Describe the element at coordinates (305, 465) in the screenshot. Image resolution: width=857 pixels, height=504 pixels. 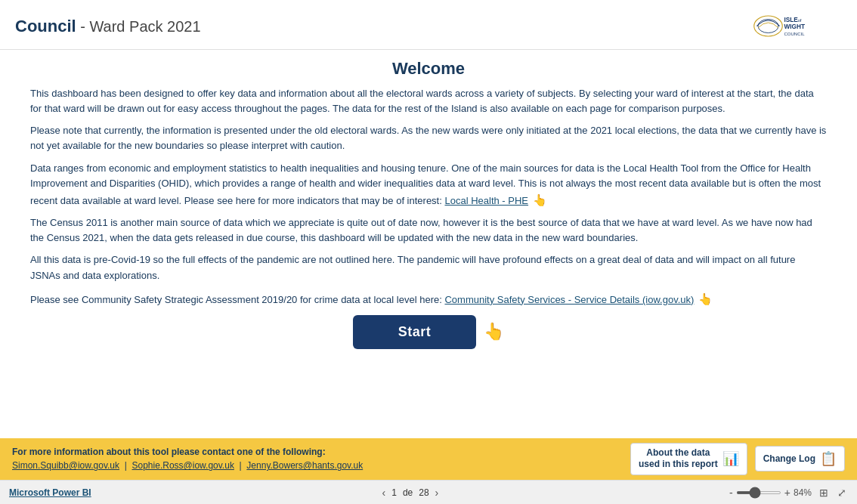
I see `email-3: Jenny.Bowers@hants.gov.uk` at that location.